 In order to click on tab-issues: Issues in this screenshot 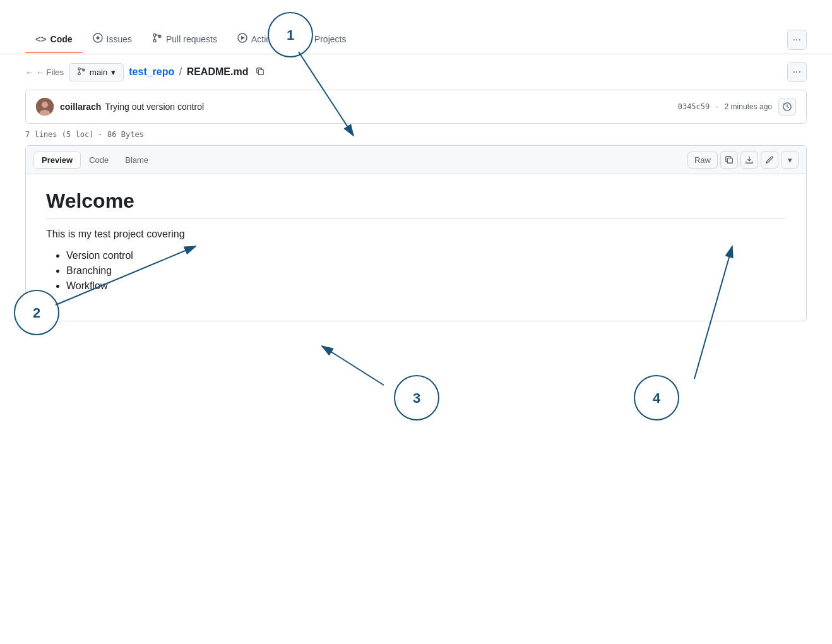, I will do `click(112, 39)`.